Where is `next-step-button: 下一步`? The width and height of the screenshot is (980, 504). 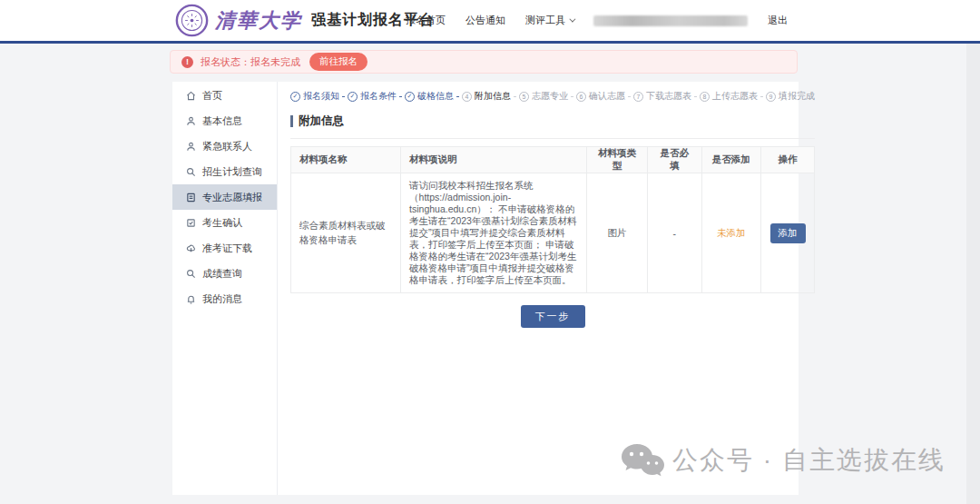 next-step-button: 下一步 is located at coordinates (554, 316).